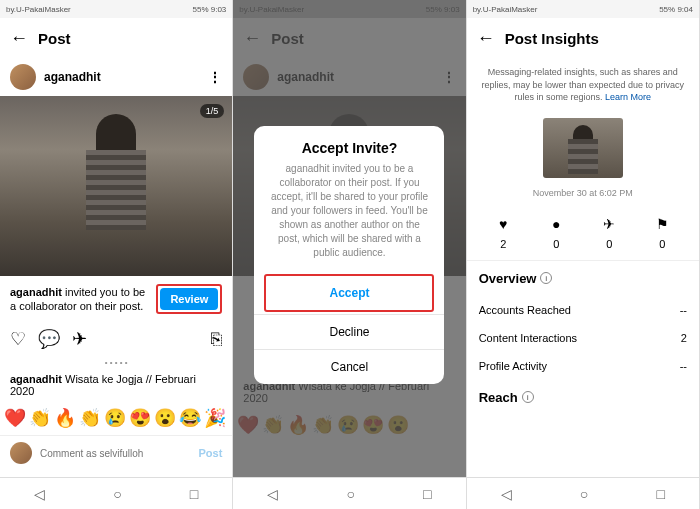 The image size is (700, 509). Describe the element at coordinates (80, 300) in the screenshot. I see `invite-text: aganadhit invited you to be a collaborat…` at that location.